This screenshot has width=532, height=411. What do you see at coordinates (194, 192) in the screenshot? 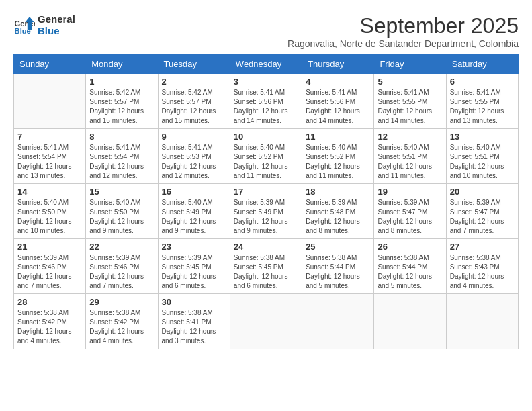
I see `day-number: 16` at bounding box center [194, 192].